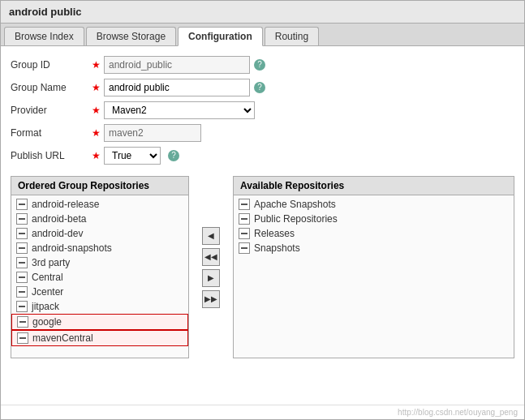 Image resolution: width=525 pixels, height=420 pixels. I want to click on group-name-info-icon: ?, so click(260, 88).